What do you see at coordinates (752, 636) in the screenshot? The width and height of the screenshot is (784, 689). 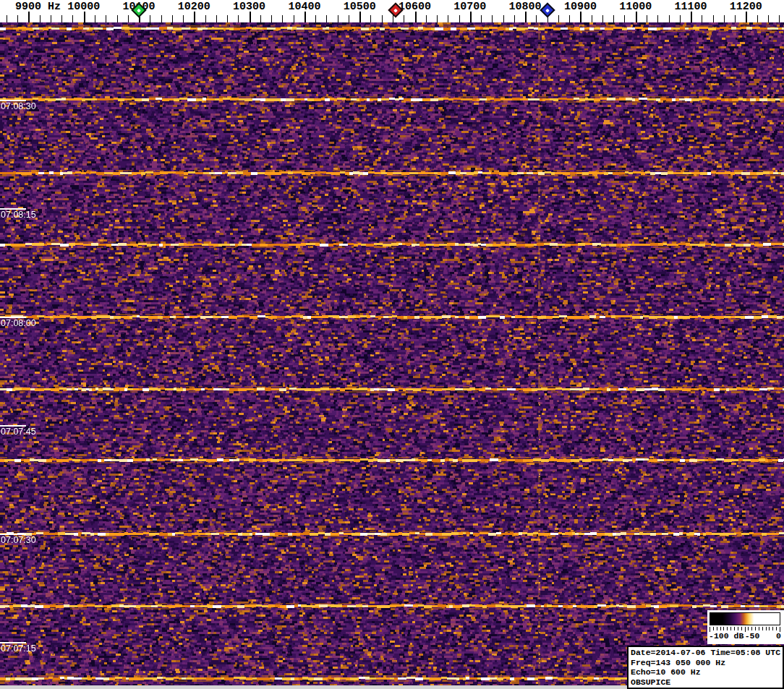 I see `colorbar-label-mid: -50` at bounding box center [752, 636].